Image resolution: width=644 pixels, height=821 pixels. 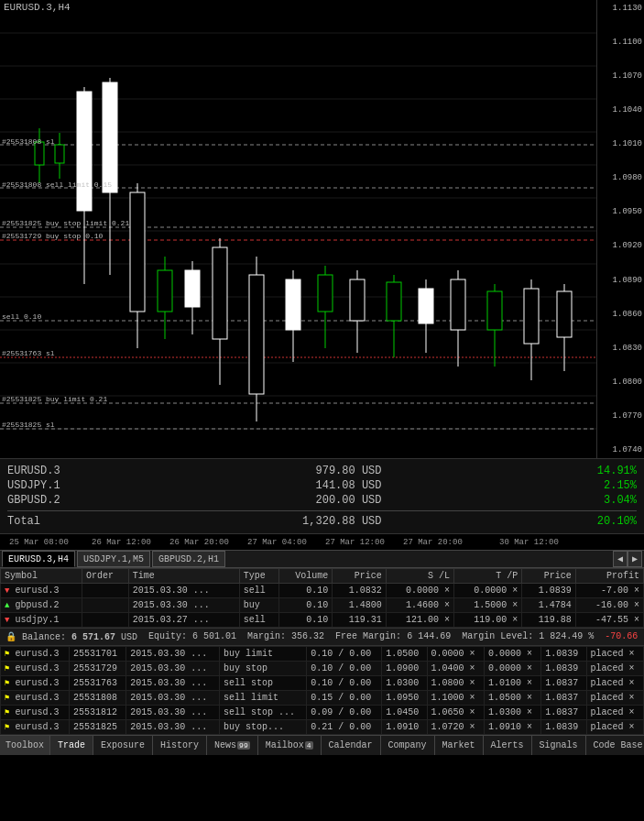 I want to click on time-label-1: 25 Mar 08:00, so click(x=38, y=542).